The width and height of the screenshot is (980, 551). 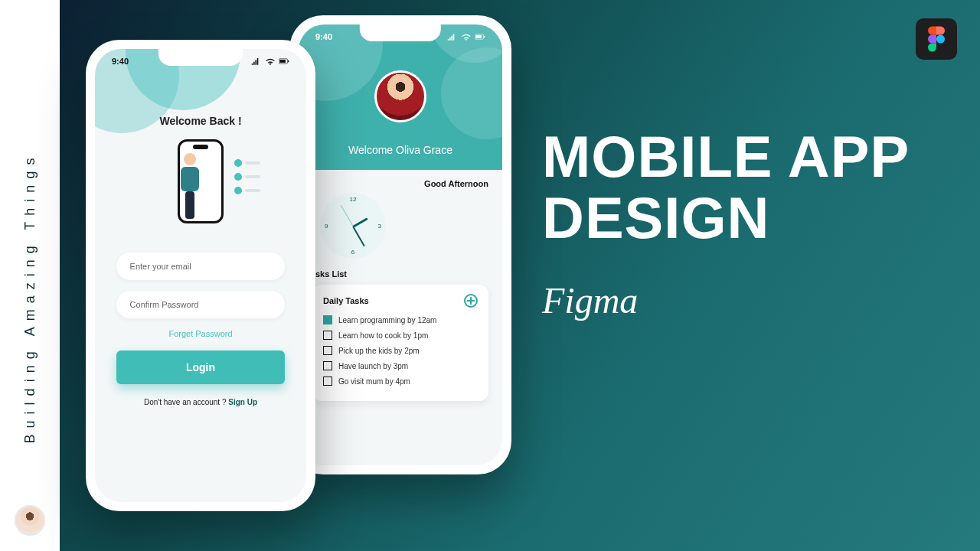 What do you see at coordinates (379, 350) in the screenshot?
I see `task-text: Pick up the kids by 2pm` at bounding box center [379, 350].